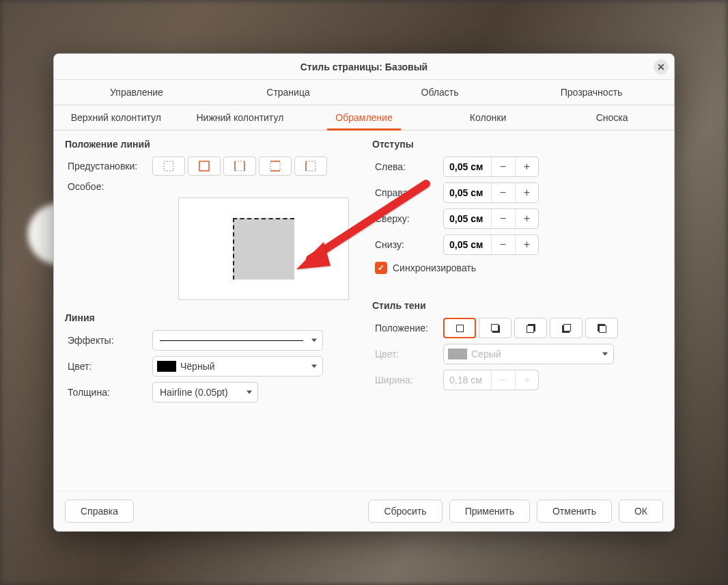 Image resolution: width=728 pixels, height=585 pixels. I want to click on padding-left-row: Слева: − +, so click(518, 167).